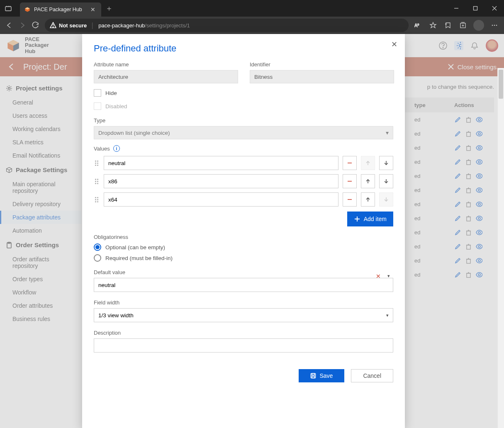  What do you see at coordinates (226, 25) in the screenshot?
I see `address-bar: Not secure │ pace-packager-hub/settings/…` at bounding box center [226, 25].